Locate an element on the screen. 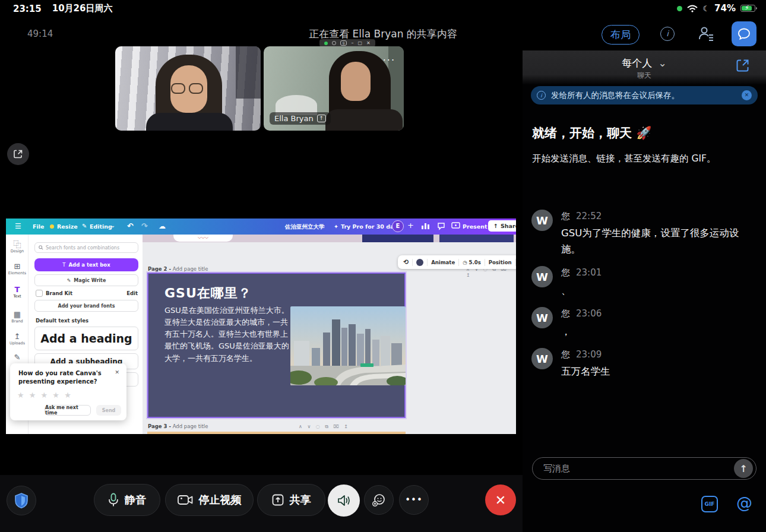 This screenshot has height=532, width=766. meeting-info-button: i is located at coordinates (667, 34).